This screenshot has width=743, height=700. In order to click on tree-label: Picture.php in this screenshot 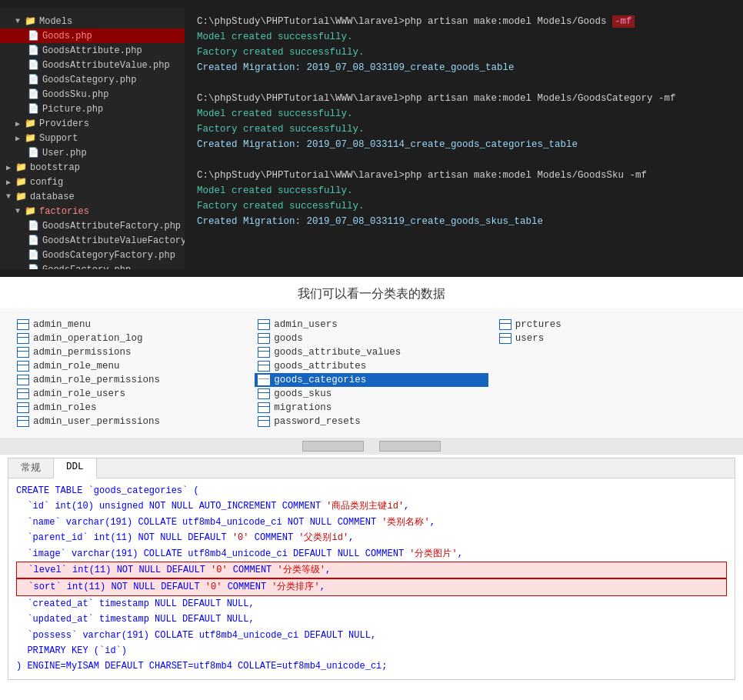, I will do `click(72, 109)`.